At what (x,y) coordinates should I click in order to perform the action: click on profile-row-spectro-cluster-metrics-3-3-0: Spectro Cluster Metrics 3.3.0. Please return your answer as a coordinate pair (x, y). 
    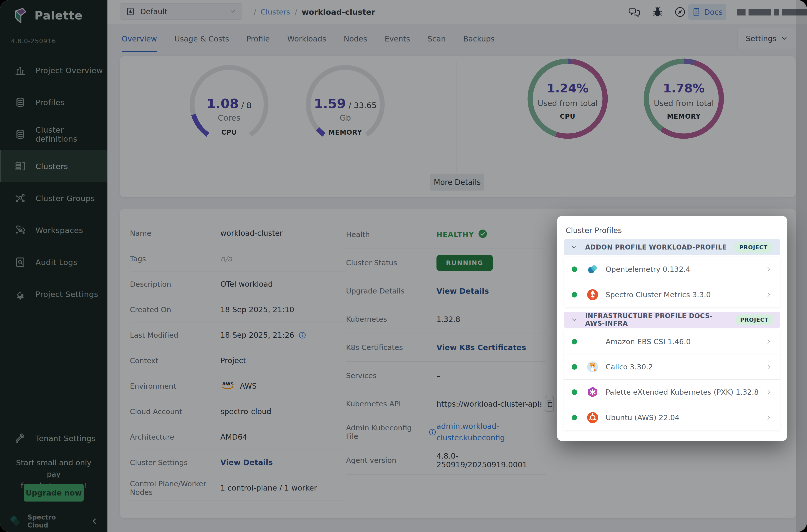
    Looking at the image, I should click on (672, 294).